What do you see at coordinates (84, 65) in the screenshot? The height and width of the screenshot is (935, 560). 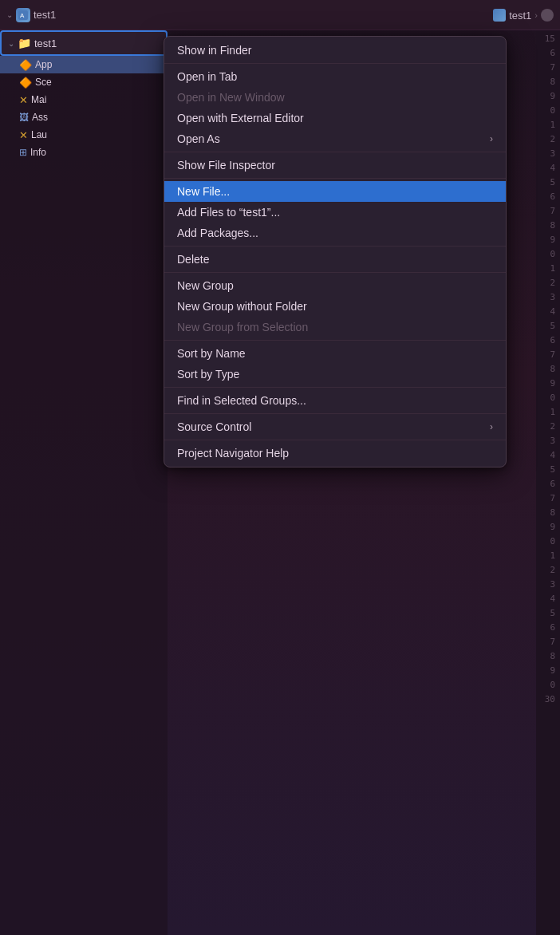 I see `file-item-app: 🔶 App` at bounding box center [84, 65].